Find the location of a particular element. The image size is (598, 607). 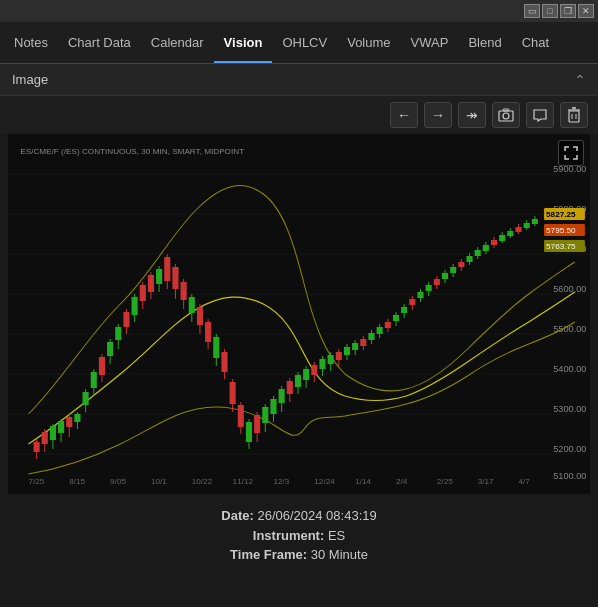

timeframe-label: Time Frame: is located at coordinates (268, 554).